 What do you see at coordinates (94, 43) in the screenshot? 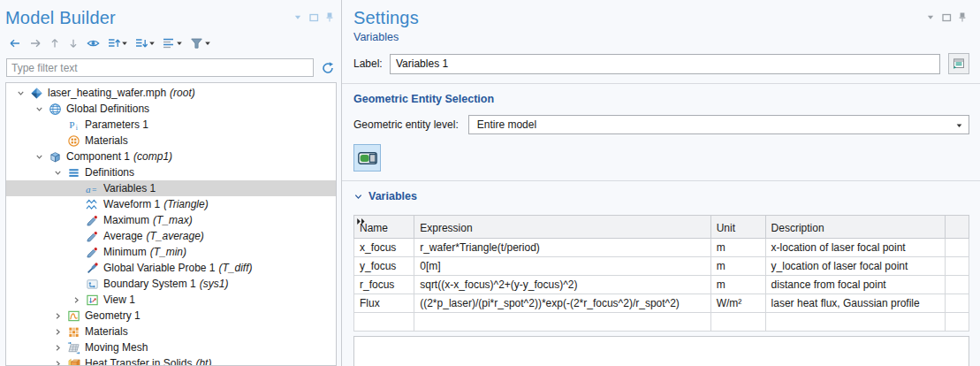
I see `show-button` at bounding box center [94, 43].